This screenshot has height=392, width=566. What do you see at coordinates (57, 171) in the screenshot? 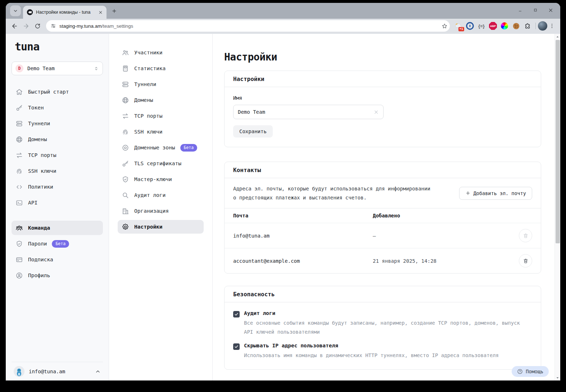
I see `sidebar-item-ssh-keys: SSH ключи` at bounding box center [57, 171].